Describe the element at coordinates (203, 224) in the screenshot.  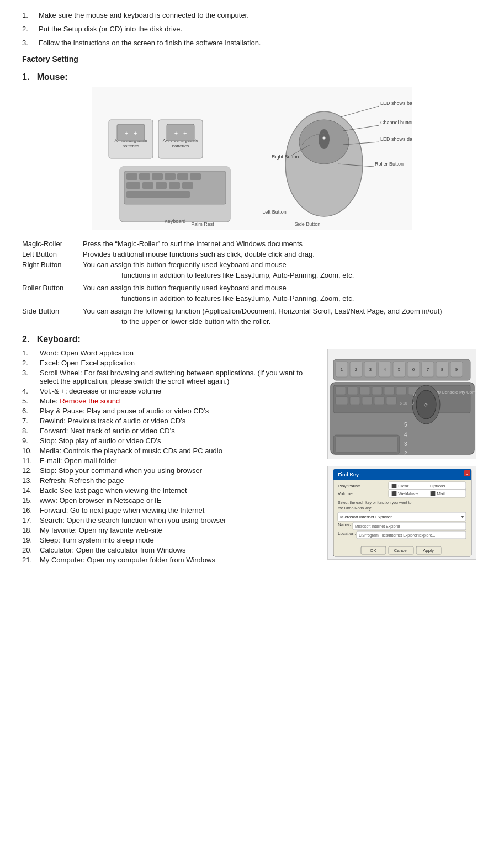
I see `svg-text: Palm Rest` at that location.